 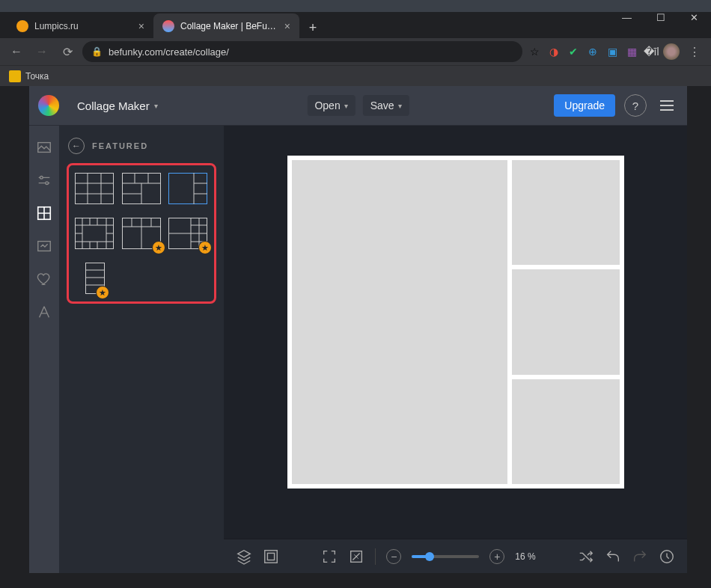 I want to click on zoom-in-button: +, so click(x=497, y=557).